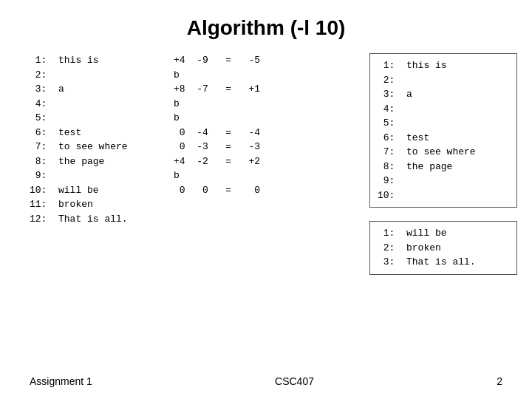 This screenshot has height=399, width=532. I want to click on footer-right: 2, so click(499, 381).